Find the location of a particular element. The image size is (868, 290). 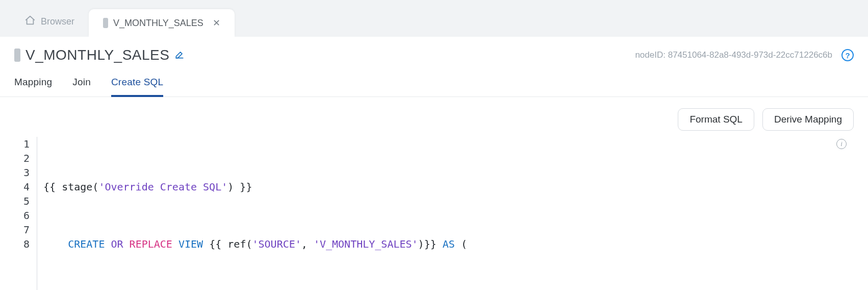

tab-node-active: V_MONTHLY_SALES ✕ is located at coordinates (162, 23).